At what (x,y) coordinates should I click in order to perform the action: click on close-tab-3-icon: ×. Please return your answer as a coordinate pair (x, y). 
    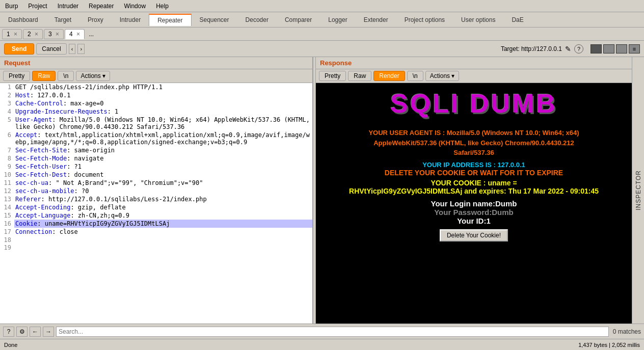
    Looking at the image, I should click on (57, 34).